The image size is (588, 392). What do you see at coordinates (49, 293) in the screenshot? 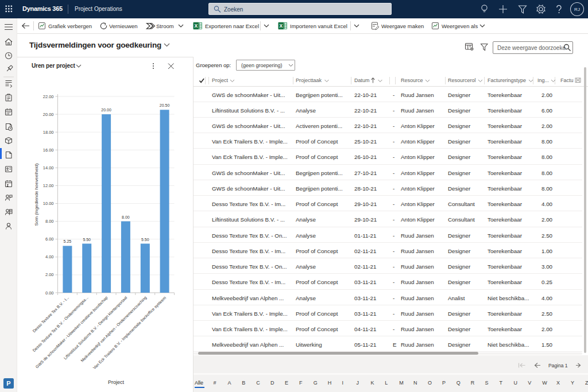
I see `svg-text: 0.00` at bounding box center [49, 293].